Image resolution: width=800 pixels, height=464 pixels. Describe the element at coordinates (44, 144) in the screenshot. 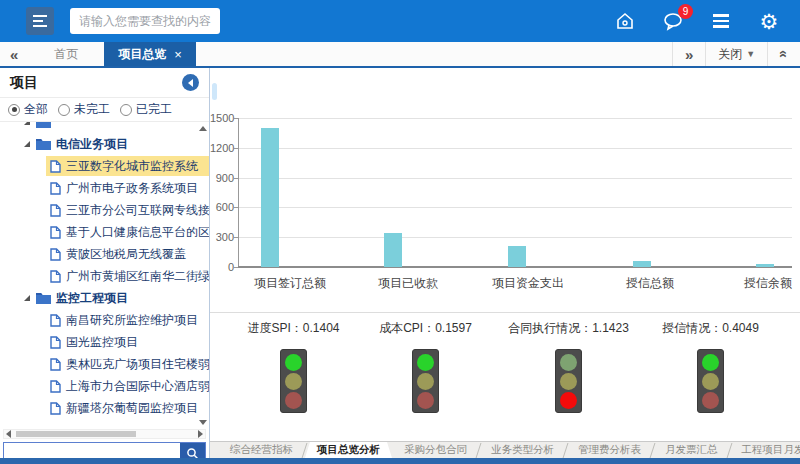

I see `folder-icon` at that location.